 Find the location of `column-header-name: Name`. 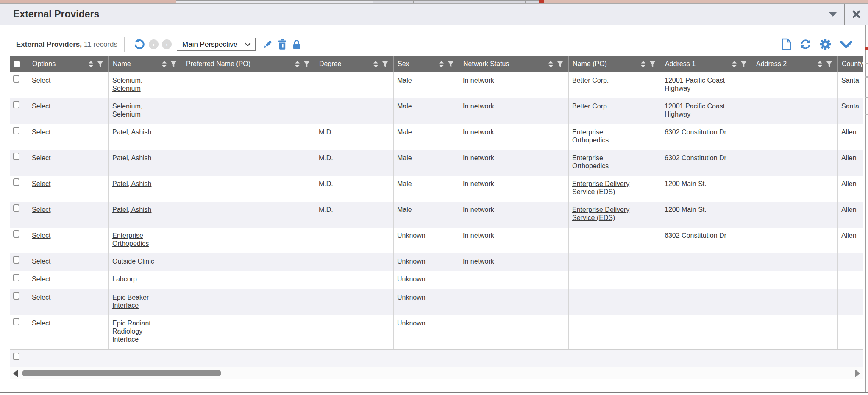

column-header-name: Name is located at coordinates (146, 64).